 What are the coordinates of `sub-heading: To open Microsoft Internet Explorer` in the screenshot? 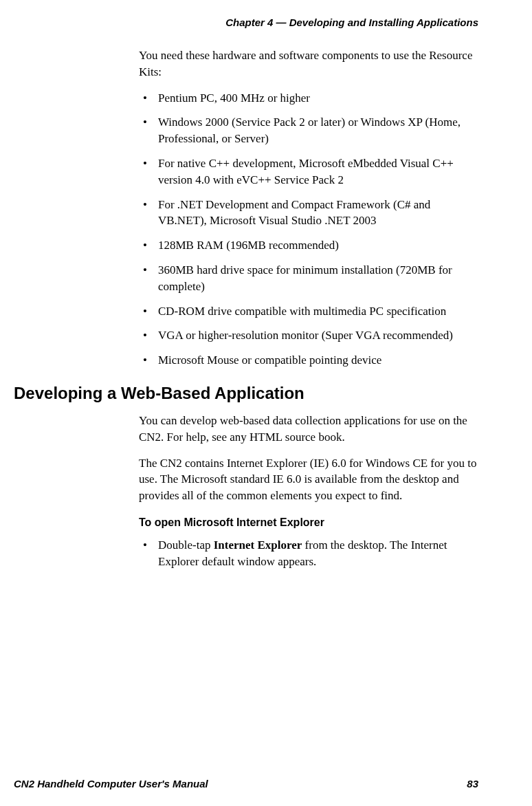 It's located at (309, 523).